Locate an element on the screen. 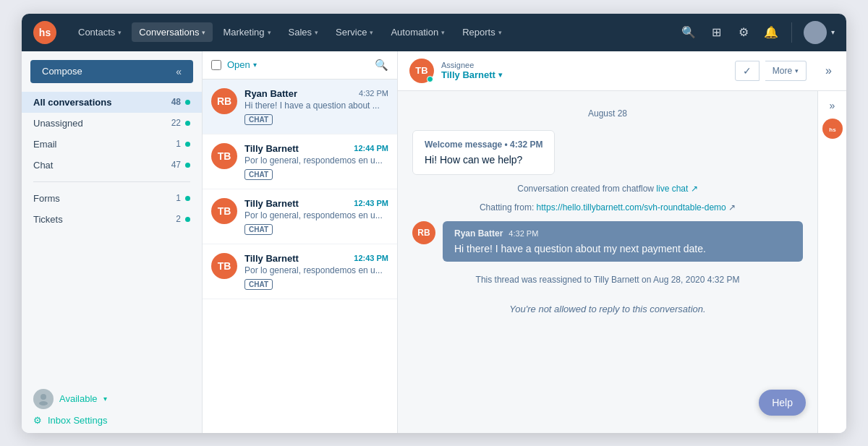 The image size is (868, 446). right-panel-collapse-icon: » is located at coordinates (833, 106).